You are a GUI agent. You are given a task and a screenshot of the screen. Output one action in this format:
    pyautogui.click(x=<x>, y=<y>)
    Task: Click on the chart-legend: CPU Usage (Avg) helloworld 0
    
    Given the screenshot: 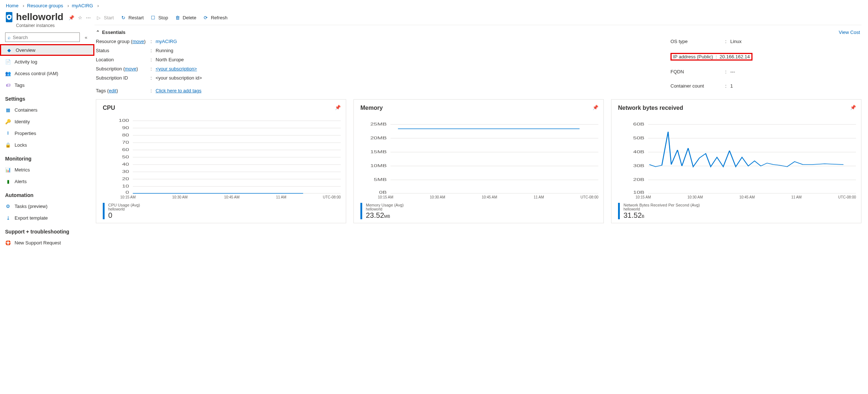 What is the action you would take?
    pyautogui.click(x=222, y=211)
    